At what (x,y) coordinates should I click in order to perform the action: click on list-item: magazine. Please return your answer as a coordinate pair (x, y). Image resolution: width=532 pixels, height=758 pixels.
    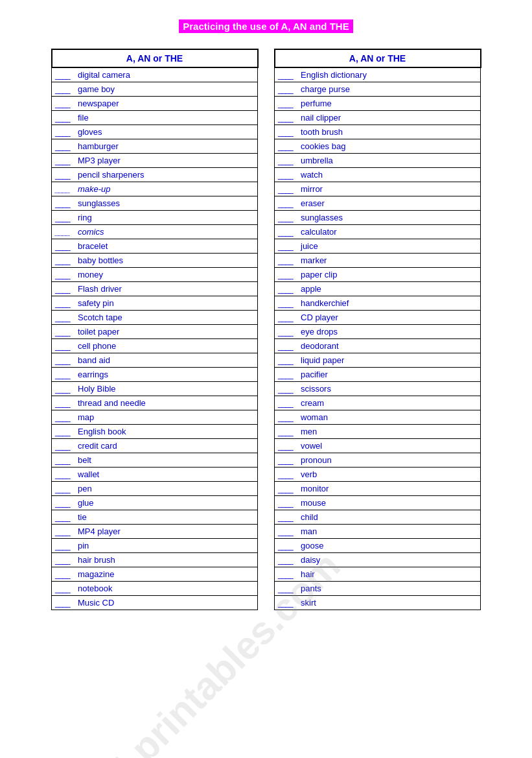
    Looking at the image, I should click on (155, 574).